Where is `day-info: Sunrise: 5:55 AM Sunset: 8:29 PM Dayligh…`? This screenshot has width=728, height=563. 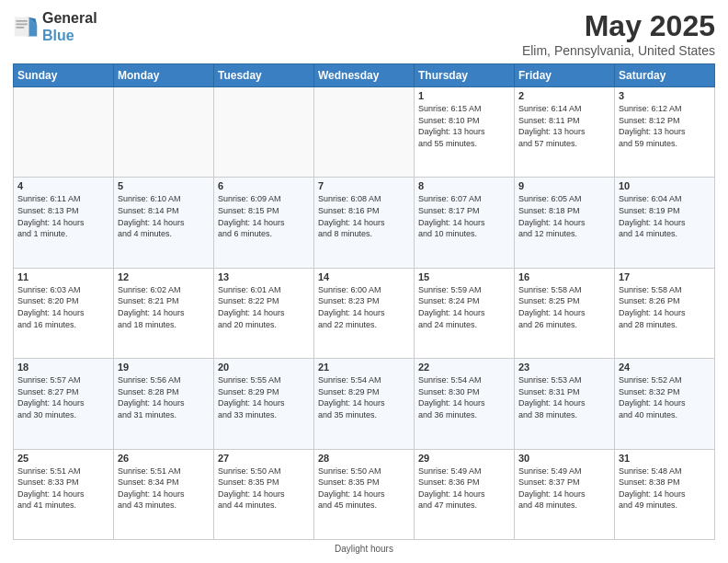
day-info: Sunrise: 5:55 AM Sunset: 8:29 PM Dayligh… is located at coordinates (264, 397).